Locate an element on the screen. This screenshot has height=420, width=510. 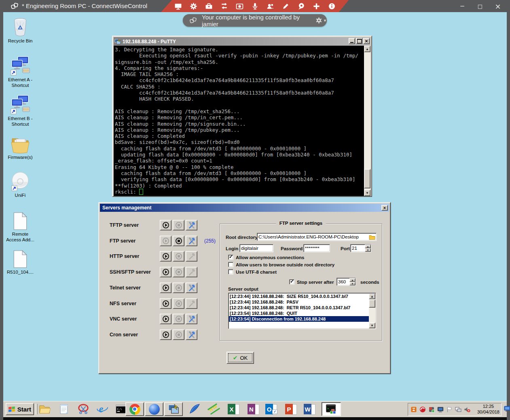
internet-explorer-icon: e is located at coordinates (102, 409).